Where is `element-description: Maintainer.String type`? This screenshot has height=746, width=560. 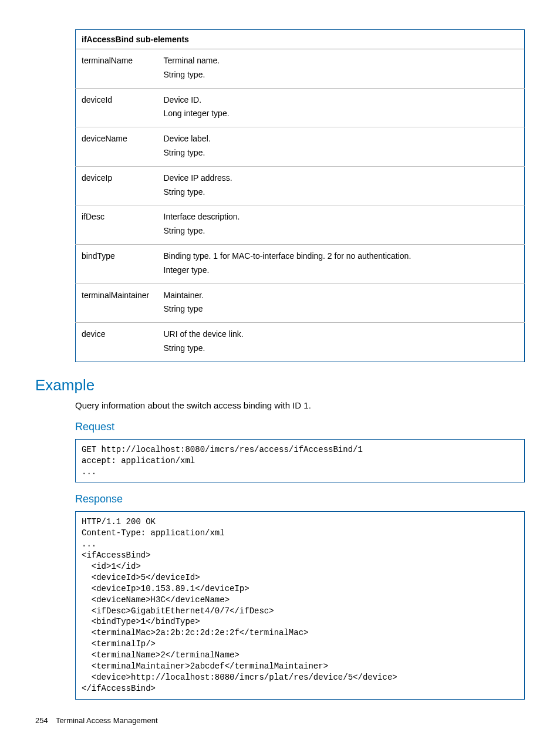 element-description: Maintainer.String type is located at coordinates (342, 303).